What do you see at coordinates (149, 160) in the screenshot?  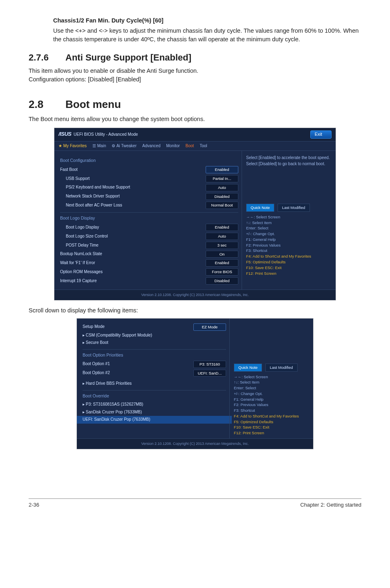 I see `grp-bootcfg: Boot Configuration` at bounding box center [149, 160].